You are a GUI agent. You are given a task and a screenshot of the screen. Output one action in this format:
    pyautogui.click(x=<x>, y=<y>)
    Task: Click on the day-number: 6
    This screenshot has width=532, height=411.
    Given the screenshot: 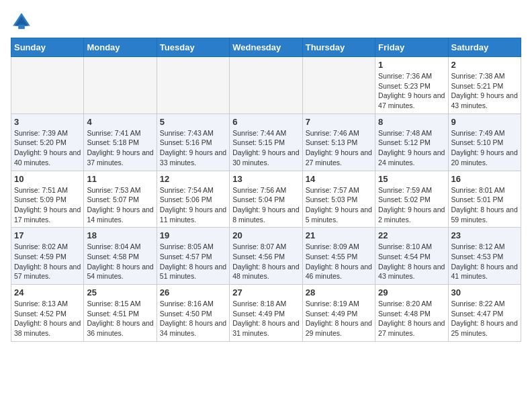 What is the action you would take?
    pyautogui.click(x=266, y=122)
    